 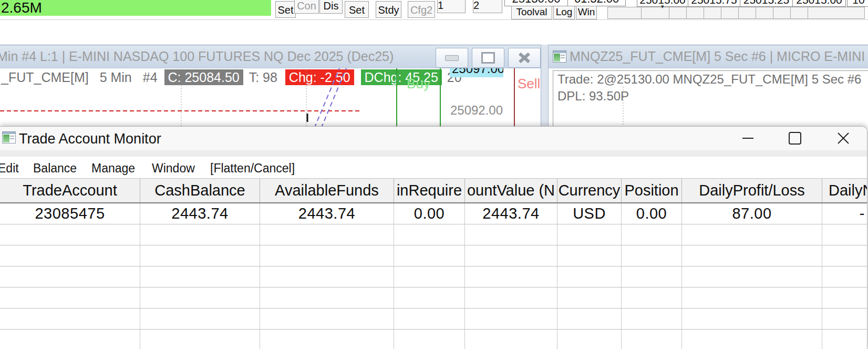 I want to click on price-field-2: 25015.75, so click(x=714, y=3).